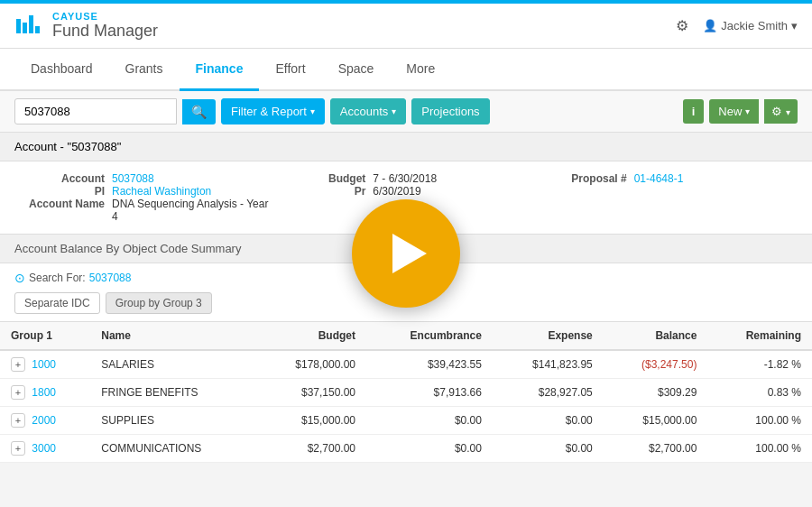 Image resolution: width=812 pixels, height=507 pixels. Describe the element at coordinates (549, 420) in the screenshot. I see `cell-expense: $0.00` at that location.